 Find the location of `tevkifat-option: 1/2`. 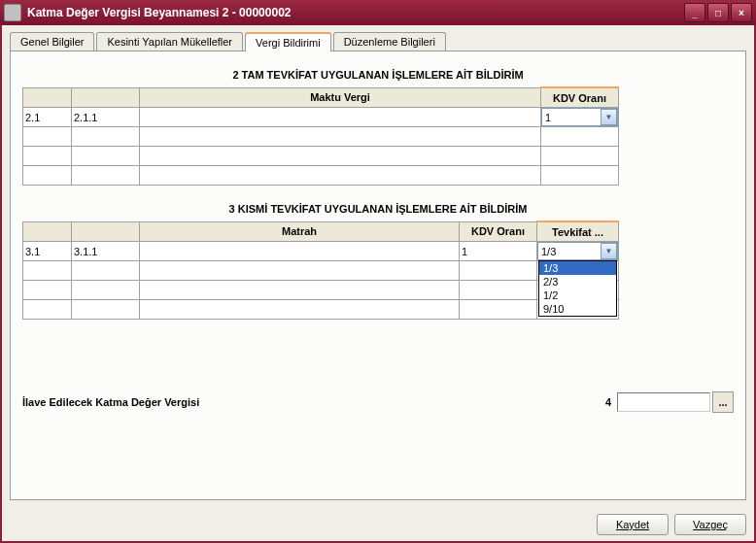

tevkifat-option: 1/2 is located at coordinates (577, 295).